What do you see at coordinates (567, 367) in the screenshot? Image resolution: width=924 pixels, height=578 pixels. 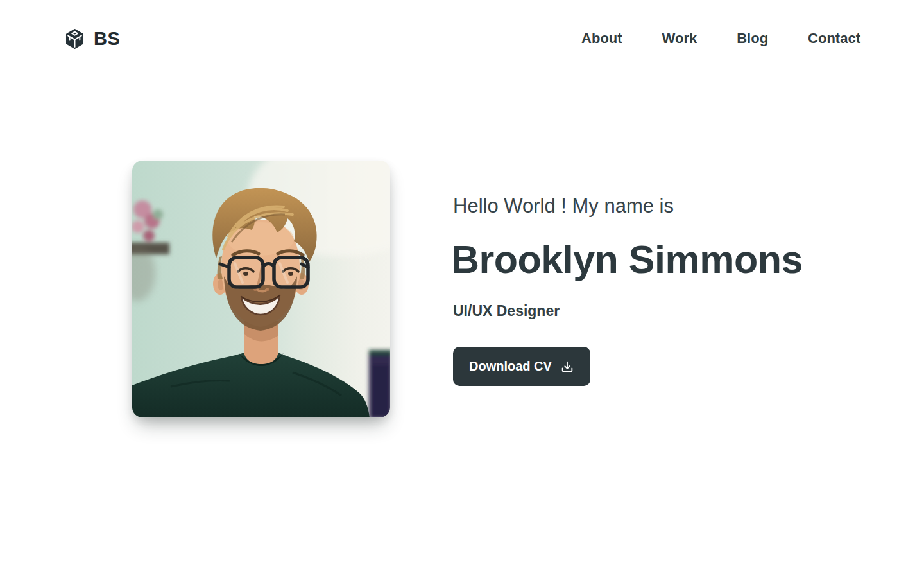 I see `download-icon` at bounding box center [567, 367].